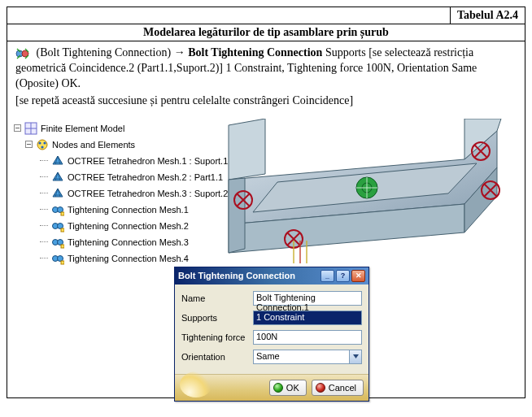 Image resolution: width=532 pixels, height=417 pixels. Describe the element at coordinates (215, 318) in the screenshot. I see `supports-label: Supports` at that location.